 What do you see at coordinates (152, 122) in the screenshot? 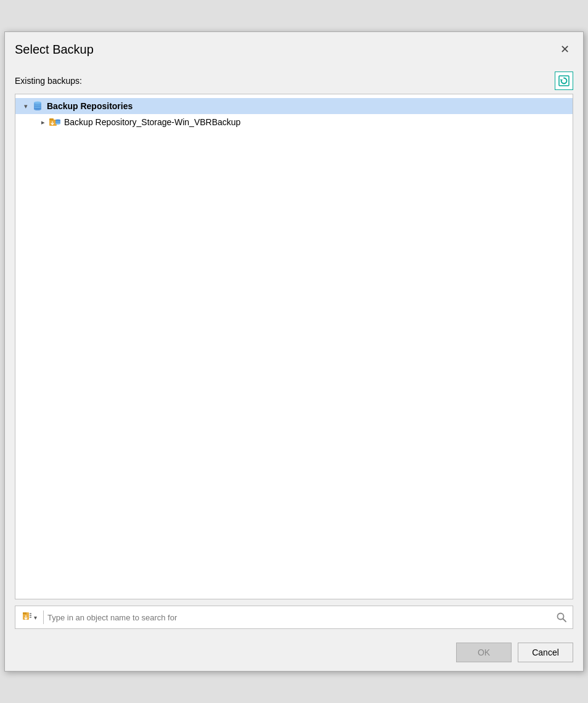
I see `backup-repository-storage-label: Backup Repository_Storage-Win_VBRBackup` at bounding box center [152, 122].